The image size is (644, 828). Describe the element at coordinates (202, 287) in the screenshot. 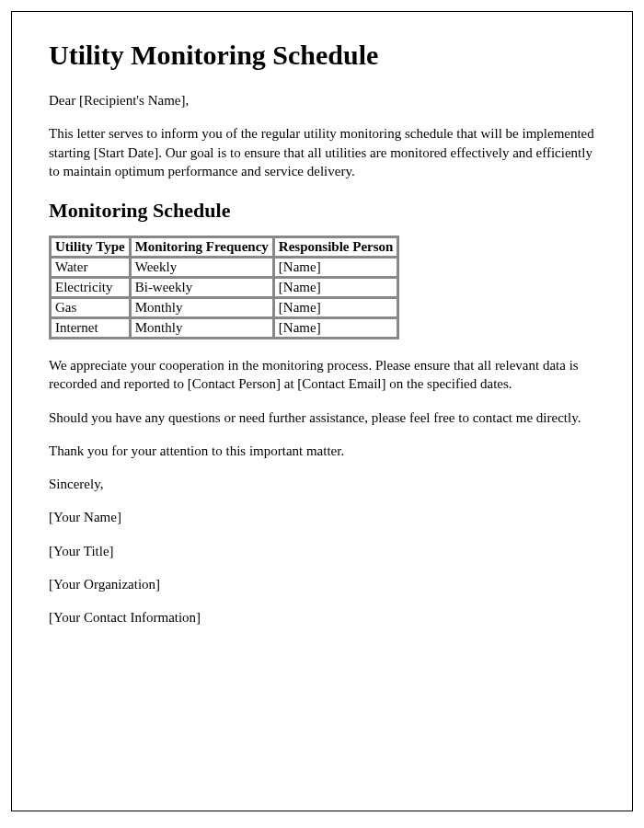

I see `cell-frequency: Bi-weekly` at that location.